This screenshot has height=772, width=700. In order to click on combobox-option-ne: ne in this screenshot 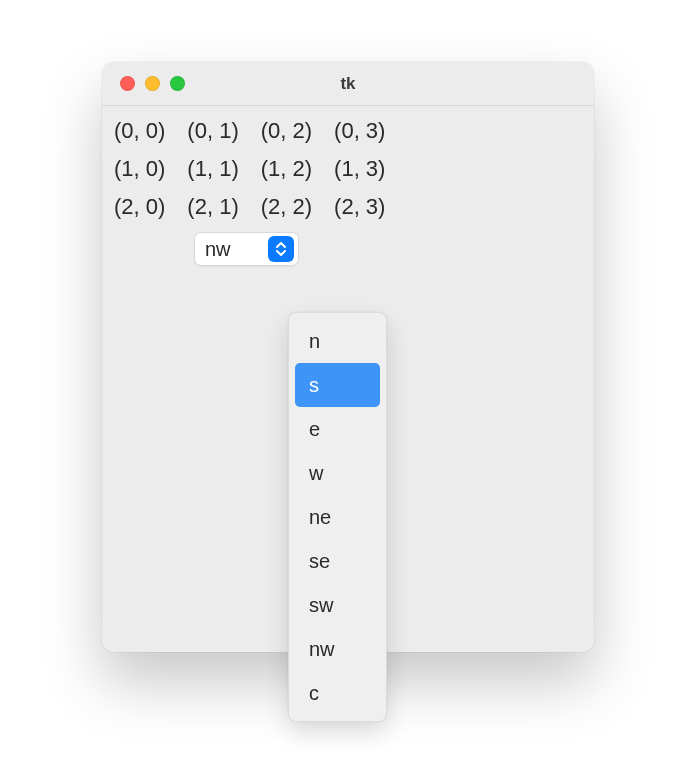, I will do `click(338, 517)`.